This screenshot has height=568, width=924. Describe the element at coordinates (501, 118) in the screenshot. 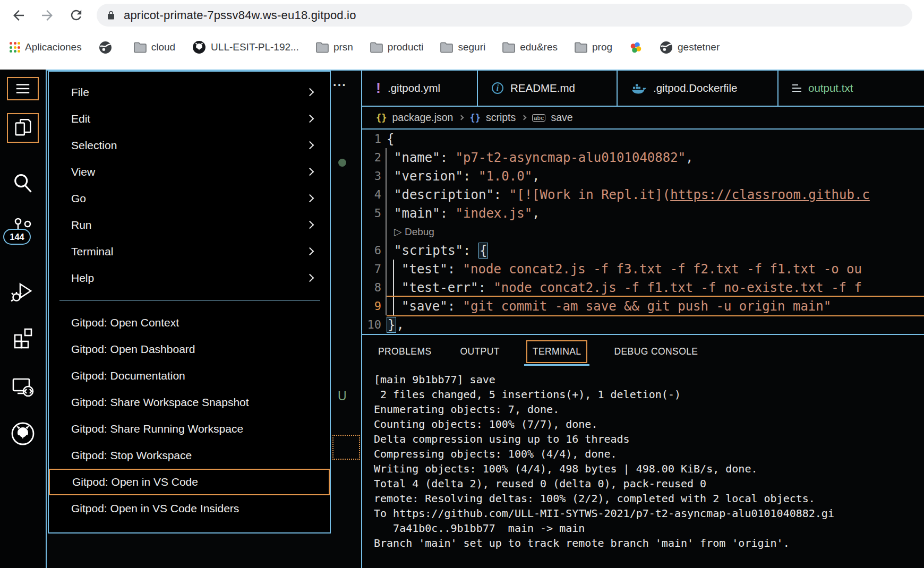

I see `breadcrumb-symbol-scripts: scripts` at that location.